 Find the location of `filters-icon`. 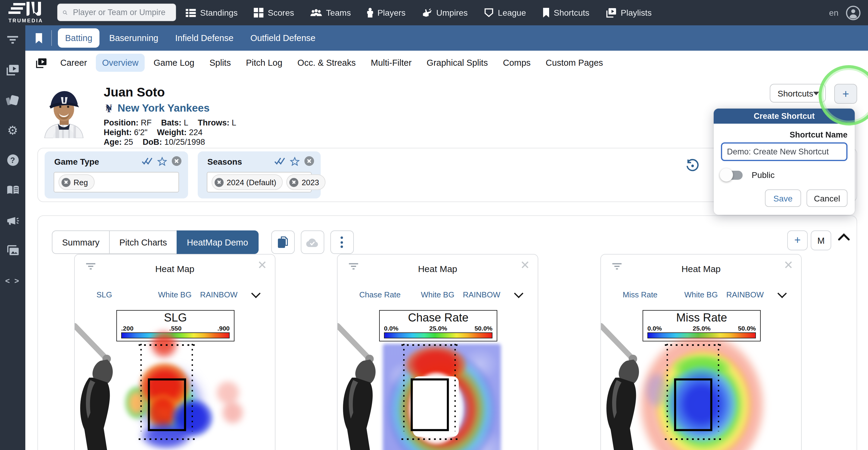

filters-icon is located at coordinates (13, 40).